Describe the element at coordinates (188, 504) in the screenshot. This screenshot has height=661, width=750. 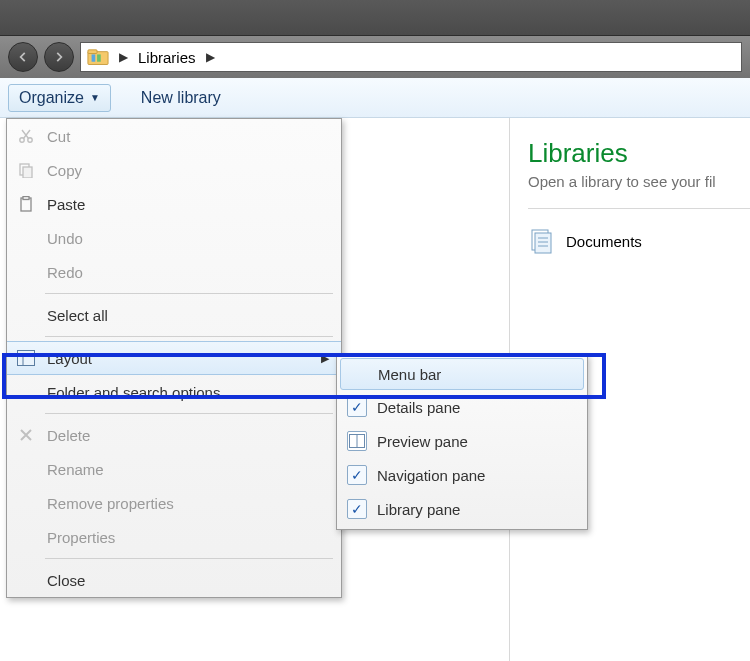
I see `menu-removeprops-label: Remove properties` at that location.